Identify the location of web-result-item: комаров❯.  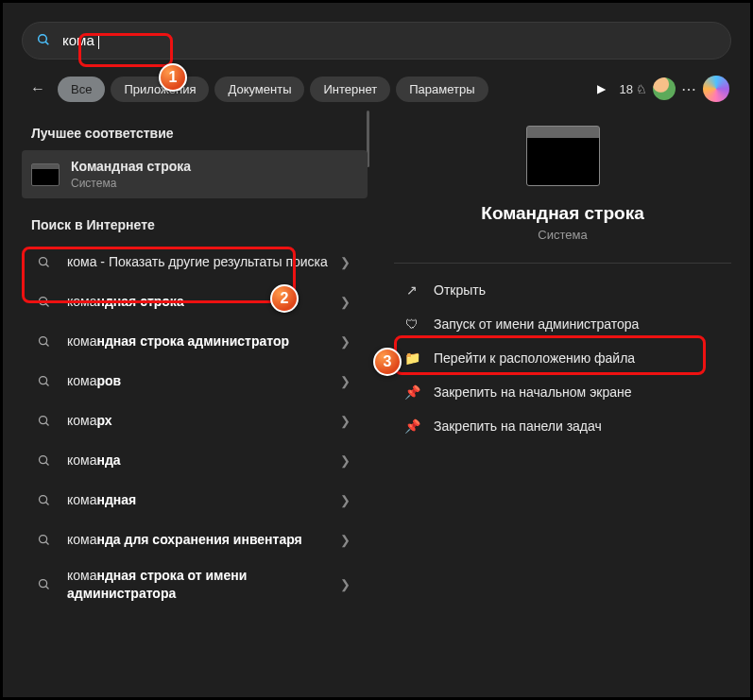
(195, 381).